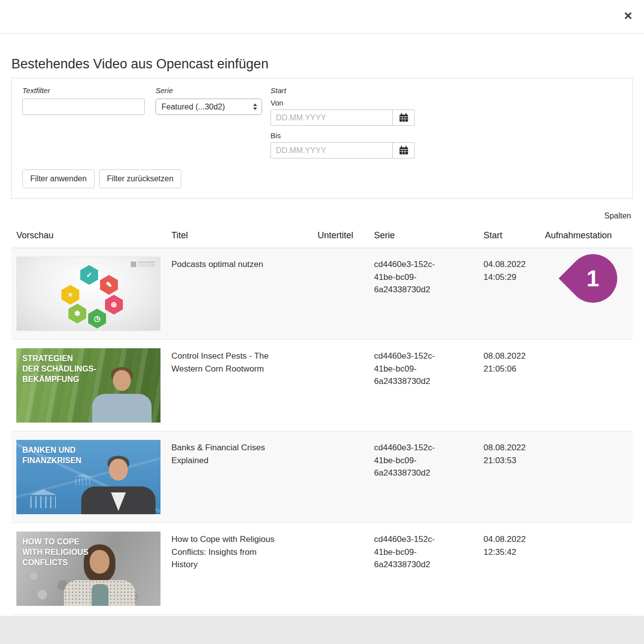  I want to click on table-row: STRATEGIEN DER SCHÄDLINGS- BEKÄMPFUNG Co…, so click(322, 385).